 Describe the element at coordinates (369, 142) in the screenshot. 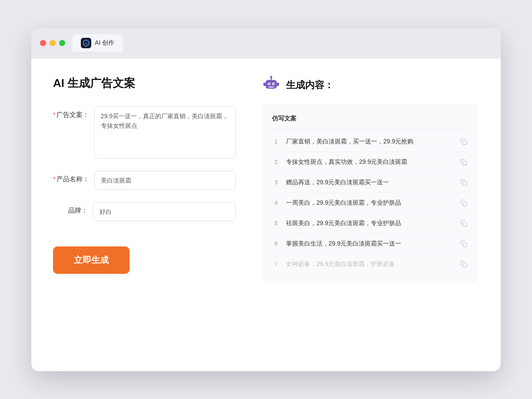

I see `result-text: 厂家直销，美白淡斑霜，买一送一，29.9元抢购` at that location.